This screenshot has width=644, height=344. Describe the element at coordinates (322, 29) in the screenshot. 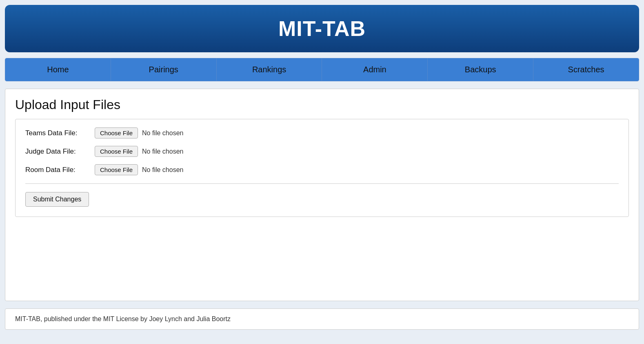

I see `app-header: MIT-TAB` at that location.